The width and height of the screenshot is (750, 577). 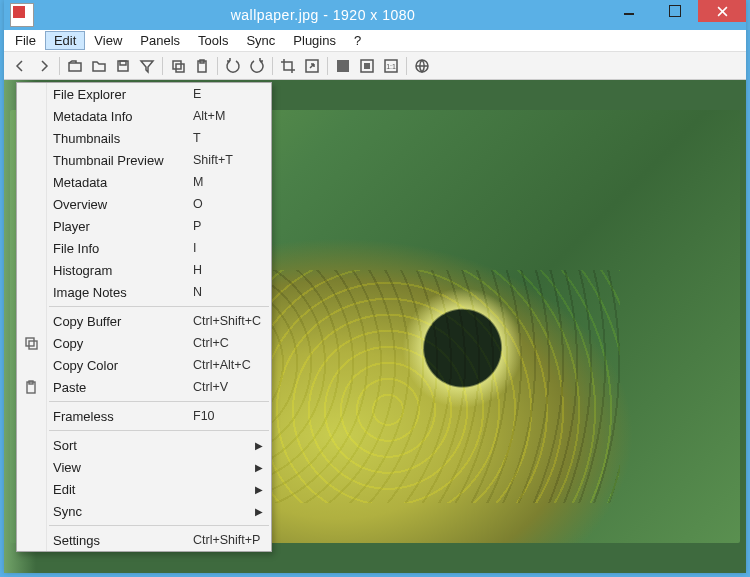 What do you see at coordinates (123, 322) in the screenshot?
I see `menu-item-label: Copy Buffer` at bounding box center [123, 322].